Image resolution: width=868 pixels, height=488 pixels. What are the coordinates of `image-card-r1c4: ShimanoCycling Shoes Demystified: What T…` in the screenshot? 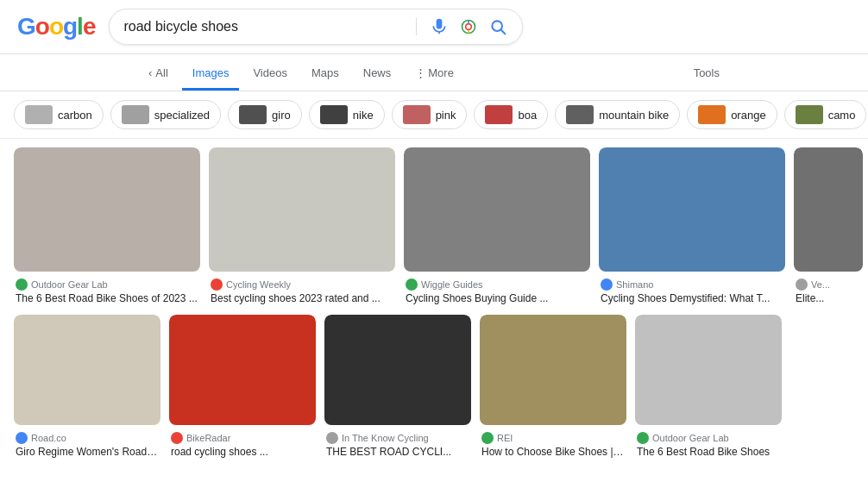 It's located at (692, 228).